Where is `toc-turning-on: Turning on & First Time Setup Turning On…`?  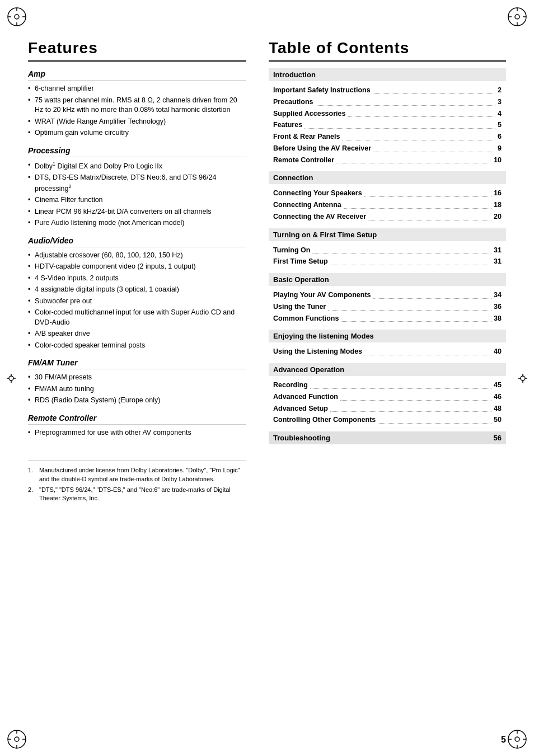 toc-turning-on: Turning on & First Time Setup Turning On… is located at coordinates (387, 248).